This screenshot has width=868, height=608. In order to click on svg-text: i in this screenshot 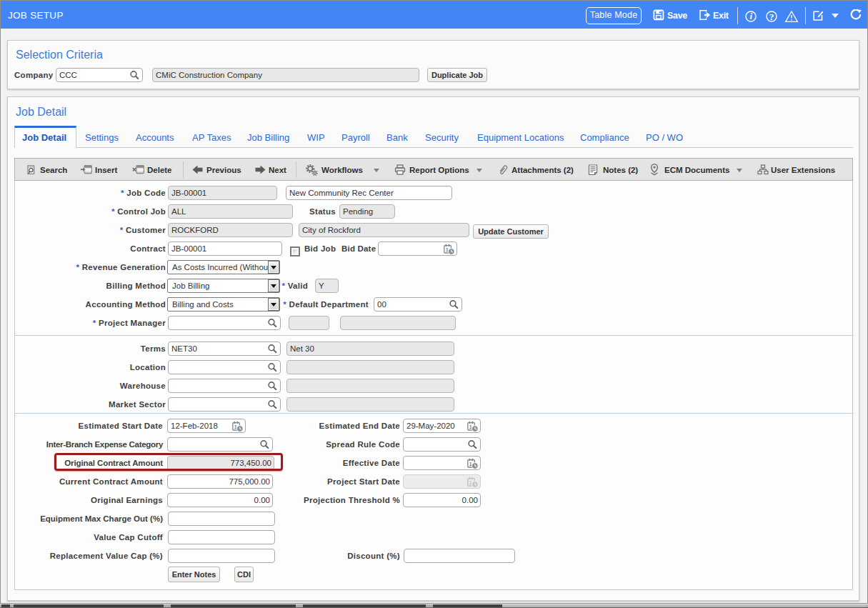, I will do `click(751, 16)`.